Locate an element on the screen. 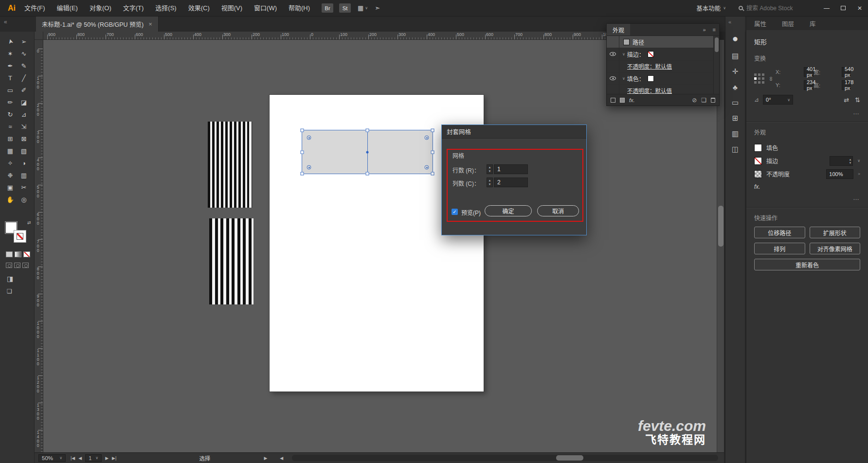 This screenshot has height=463, width=868. reference-point-selector is located at coordinates (759, 79).